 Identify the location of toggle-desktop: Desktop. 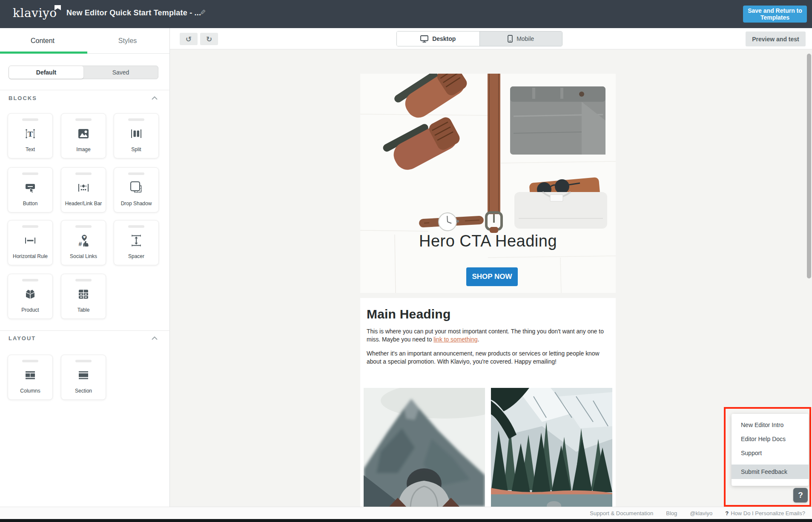
(439, 39).